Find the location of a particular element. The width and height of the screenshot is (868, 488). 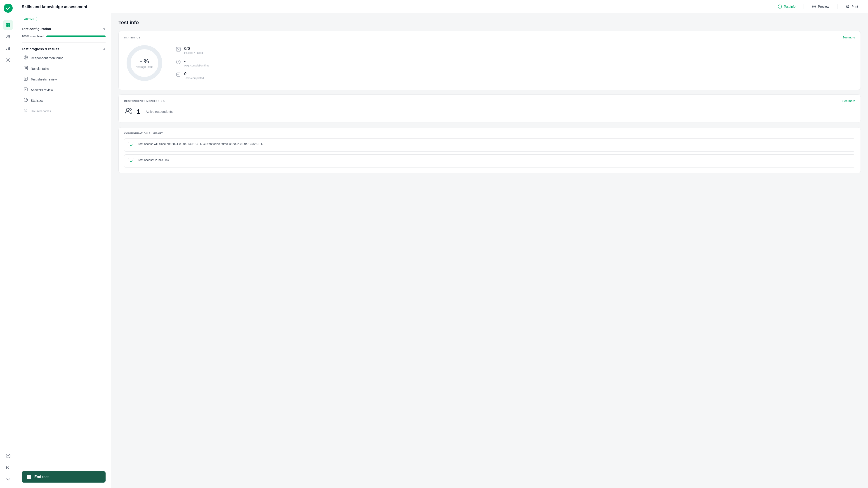

avg-time-icon is located at coordinates (178, 62).